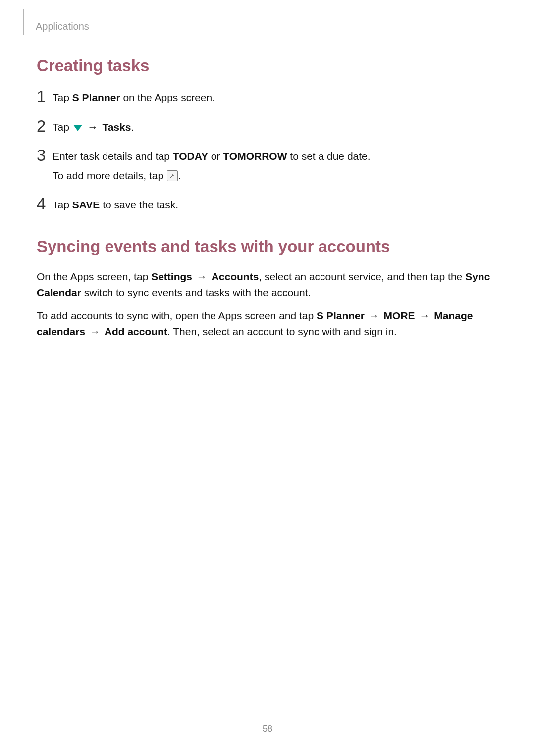 This screenshot has width=535, height=756. Describe the element at coordinates (116, 127) in the screenshot. I see `step-2-bold: Tasks` at that location.